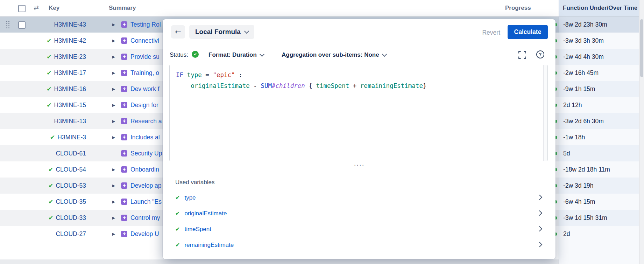  Describe the element at coordinates (72, 137) in the screenshot. I see `issue-key-link: H3MINE-3` at that location.